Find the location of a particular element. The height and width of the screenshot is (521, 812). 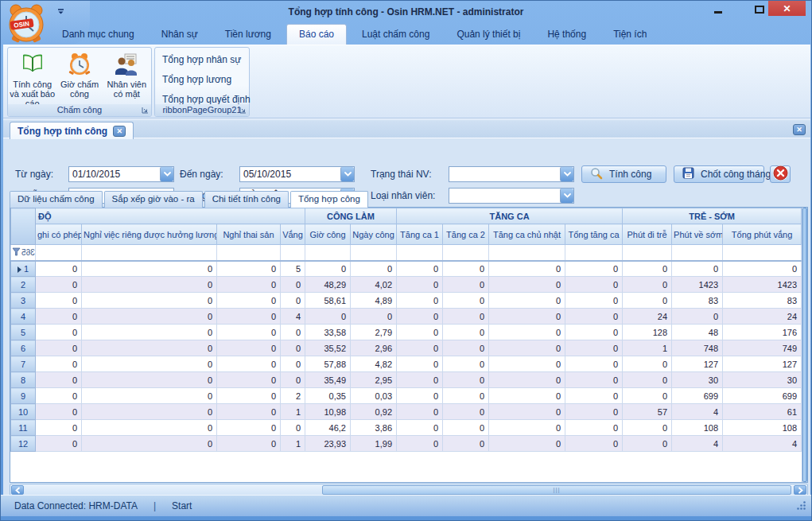

table-row: 8000035,492,95000003030 is located at coordinates (406, 380).